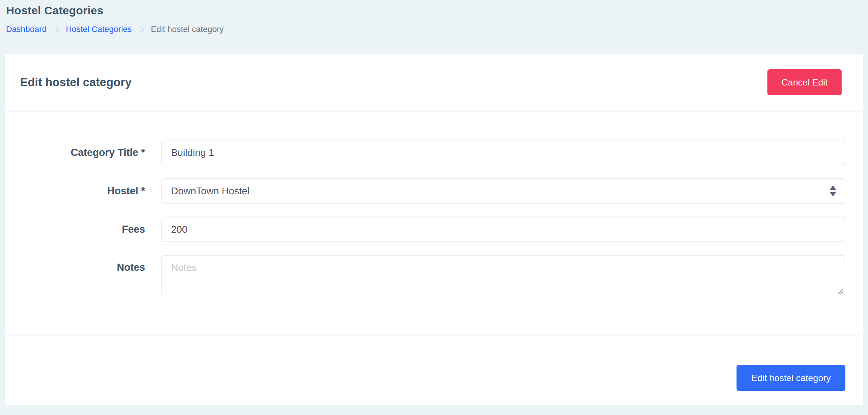 This screenshot has width=868, height=415. I want to click on card-header: Edit hostel category Cancel Edit, so click(434, 83).